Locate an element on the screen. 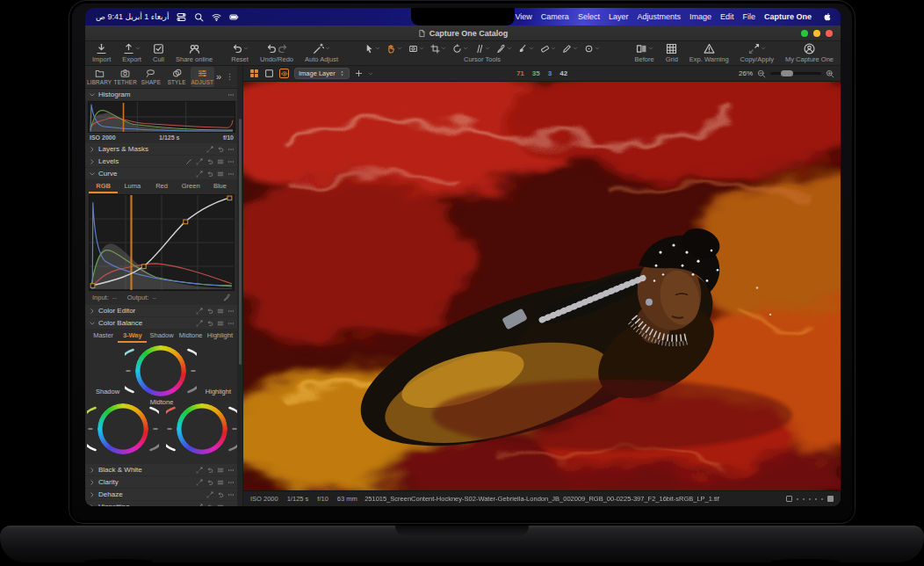 Image resolution: width=924 pixels, height=566 pixels. tab-tether: TETHER is located at coordinates (125, 77).